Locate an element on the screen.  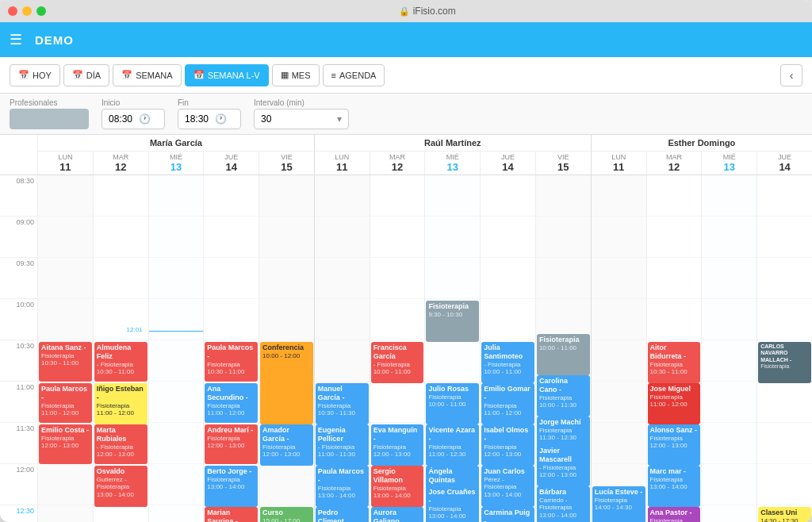
event-aurora: Aurora Galiano Fisioterapia 14:30 - 15:3… is located at coordinates (398, 514).